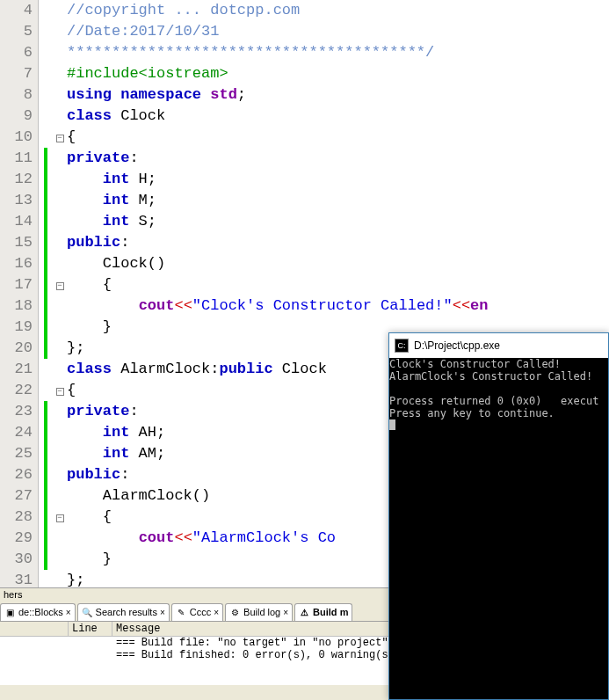 The width and height of the screenshot is (609, 700). Describe the element at coordinates (60, 294) in the screenshot. I see `fold-column: −−−−` at that location.